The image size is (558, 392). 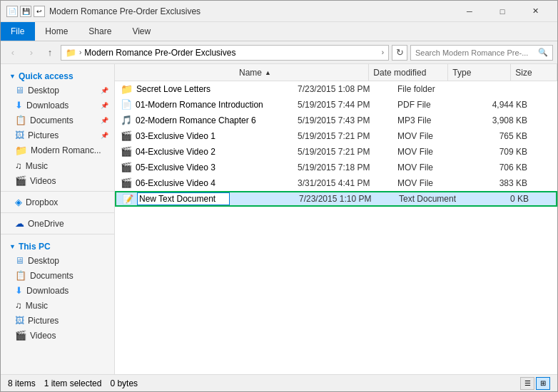 I want to click on tab-home: Home, so click(x=57, y=31).